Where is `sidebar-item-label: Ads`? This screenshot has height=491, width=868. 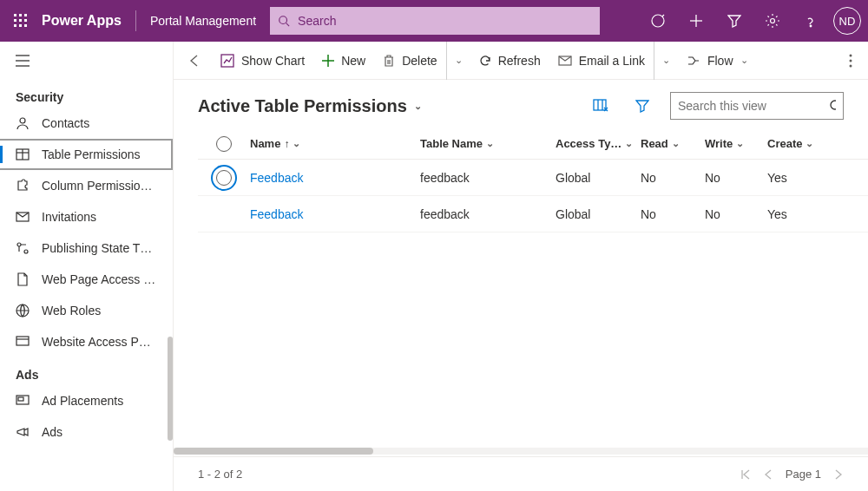 sidebar-item-label: Ads is located at coordinates (52, 432).